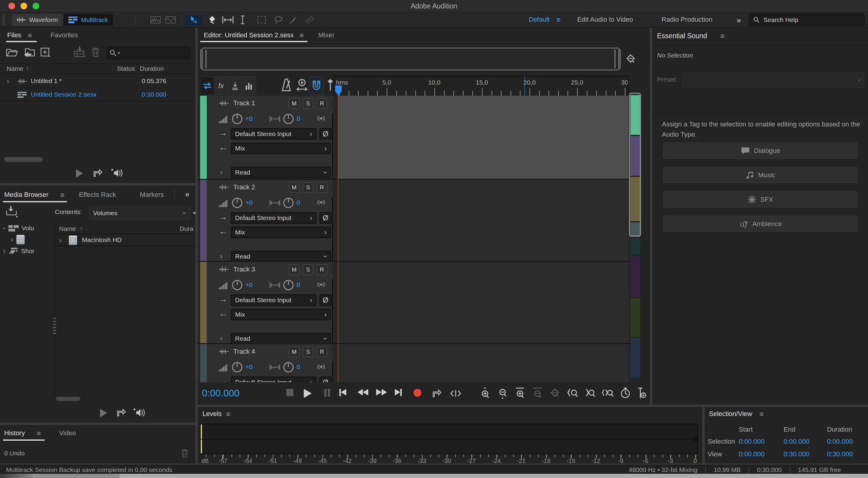 This screenshot has width=868, height=478. I want to click on marquee-selection-tool, so click(261, 20).